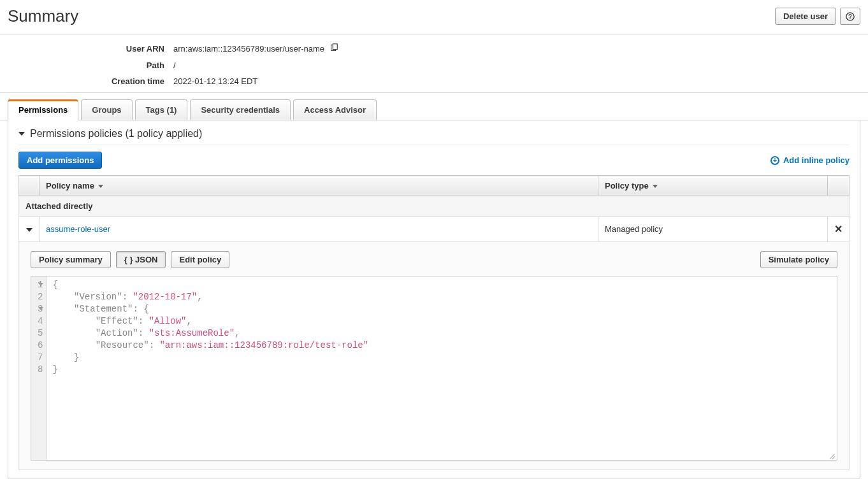 This screenshot has width=868, height=488. What do you see at coordinates (713, 186) in the screenshot?
I see `col-policy-type: Policy type` at bounding box center [713, 186].